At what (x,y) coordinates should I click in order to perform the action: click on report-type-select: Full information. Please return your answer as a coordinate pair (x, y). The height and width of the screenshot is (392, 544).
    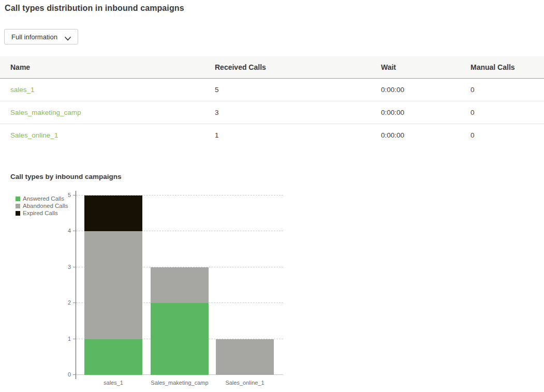
    Looking at the image, I should click on (41, 37).